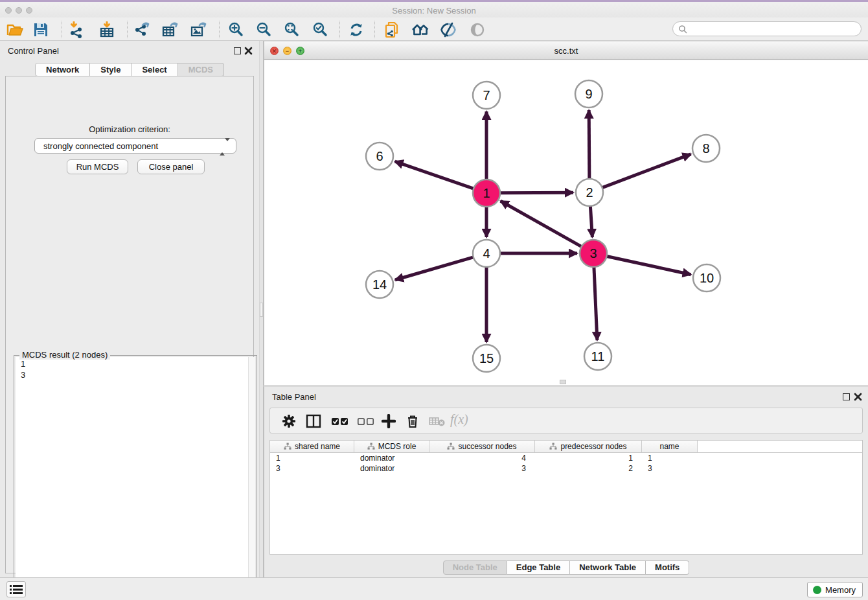  Describe the element at coordinates (380, 156) in the screenshot. I see `graph-node-label-6: 6` at that location.